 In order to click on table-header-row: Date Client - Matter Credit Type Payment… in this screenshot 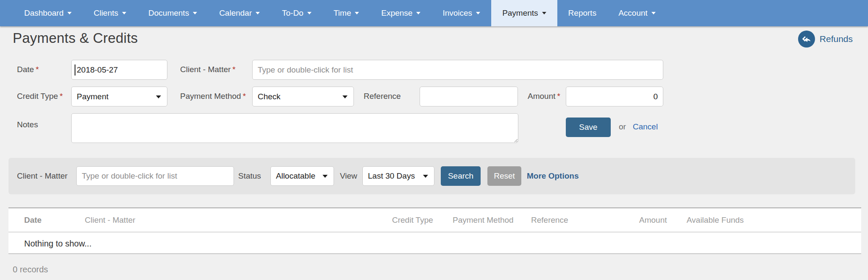, I will do `click(435, 221)`.